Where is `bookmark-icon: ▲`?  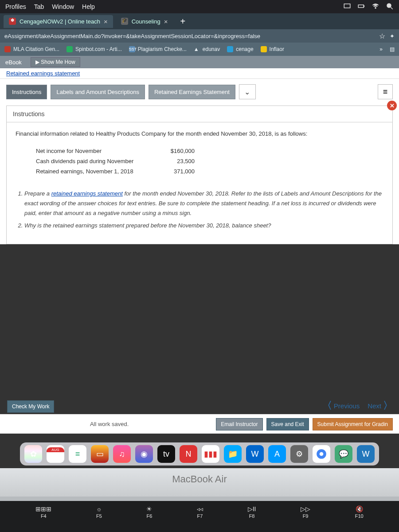
bookmark-icon: ▲ is located at coordinates (197, 49).